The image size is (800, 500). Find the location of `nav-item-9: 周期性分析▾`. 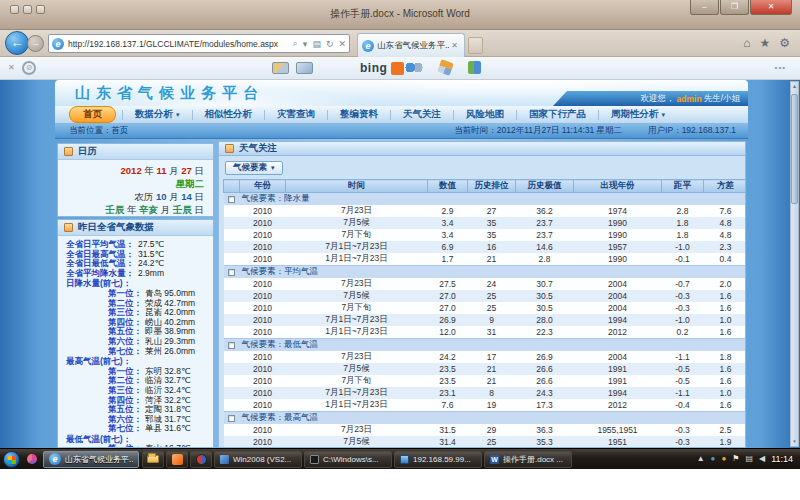

nav-item-9: 周期性分析▾ is located at coordinates (638, 114).